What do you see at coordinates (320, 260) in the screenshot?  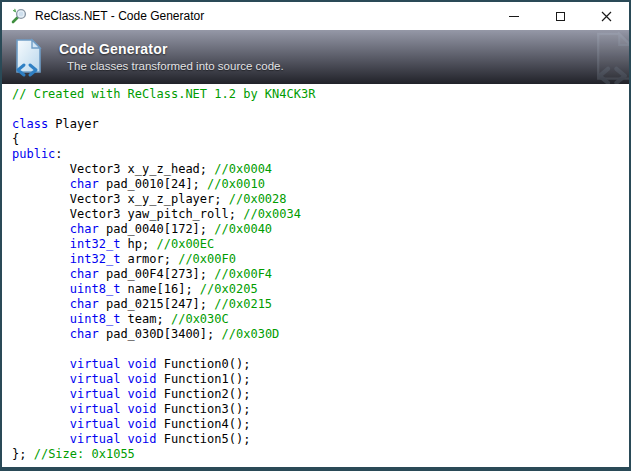 I see `code-line: int32_t armor; //0x00F0` at bounding box center [320, 260].